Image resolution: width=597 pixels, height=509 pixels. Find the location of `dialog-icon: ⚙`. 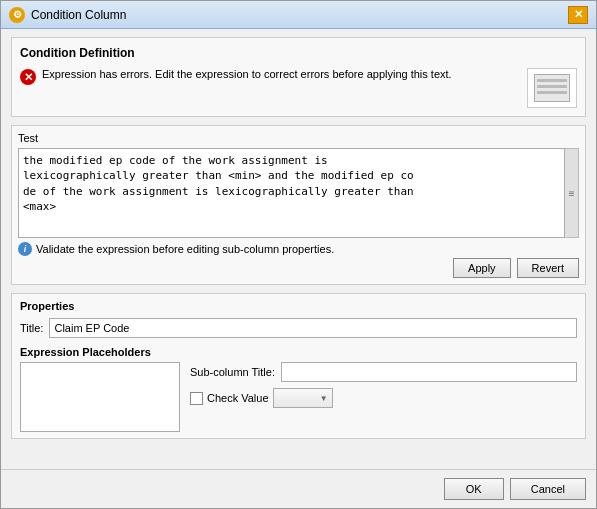

dialog-icon: ⚙ is located at coordinates (17, 15).